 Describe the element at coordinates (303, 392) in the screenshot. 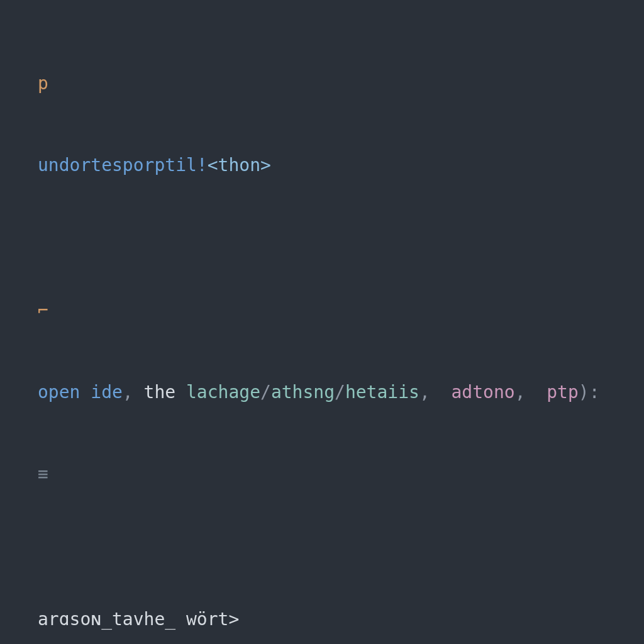

I see `code-token: athsng` at that location.